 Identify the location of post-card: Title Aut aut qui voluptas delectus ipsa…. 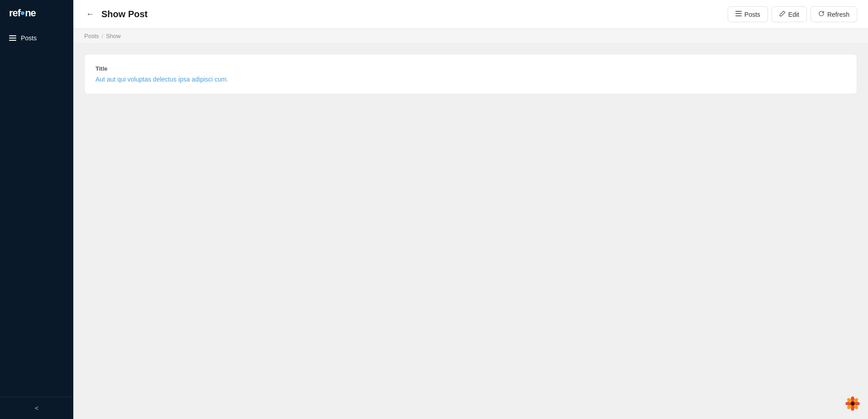
(471, 74).